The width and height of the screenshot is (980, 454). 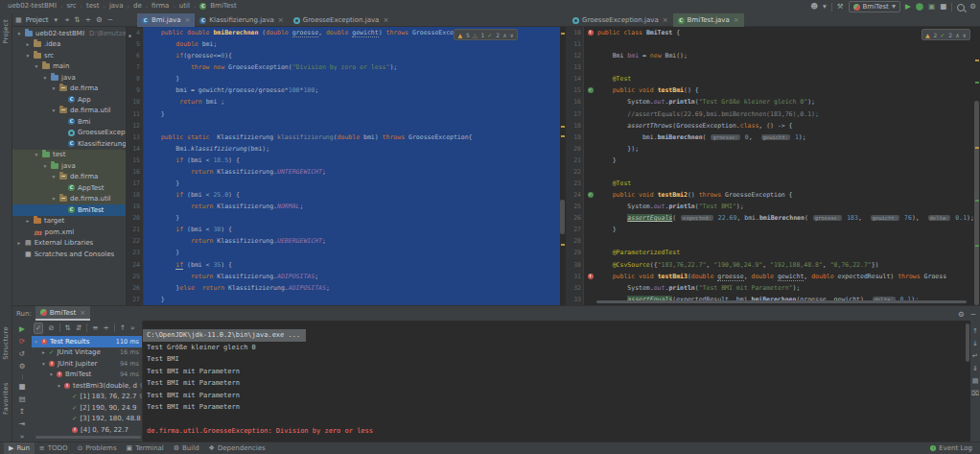 What do you see at coordinates (38, 328) in the screenshot?
I see `show-passed-icon: ✓` at bounding box center [38, 328].